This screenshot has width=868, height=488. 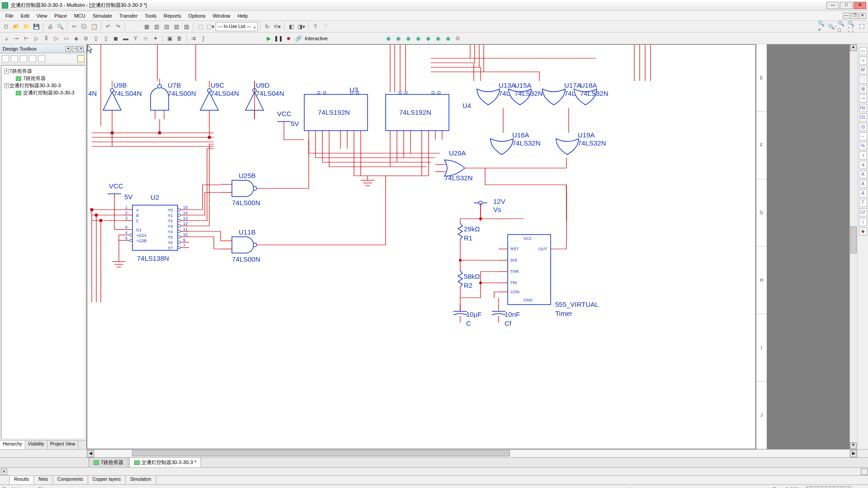 What do you see at coordinates (863, 165) in the screenshot?
I see `inst-net: ※` at bounding box center [863, 165].